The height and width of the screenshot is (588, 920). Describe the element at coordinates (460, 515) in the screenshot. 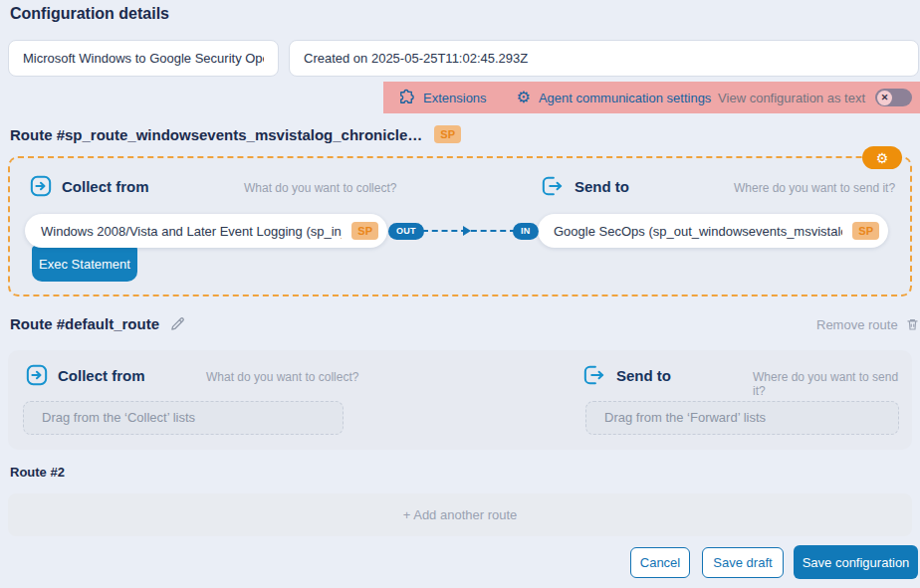

I see `add-another-route-label: + Add another route` at that location.